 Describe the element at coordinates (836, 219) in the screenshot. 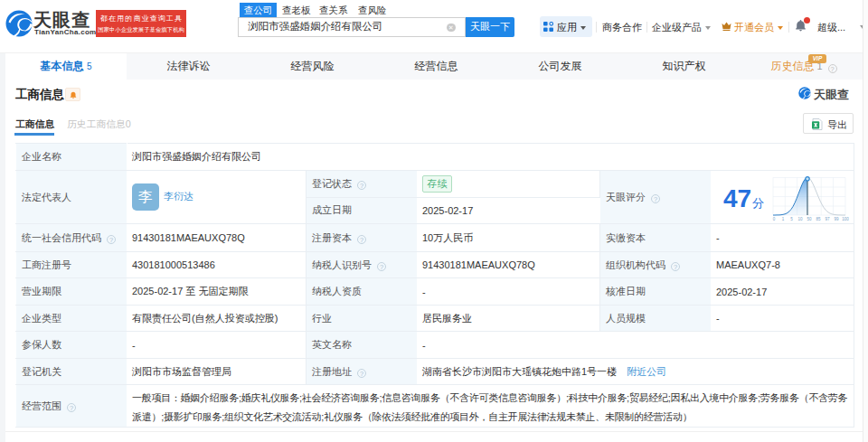

I see `svg-text: 99` at that location.